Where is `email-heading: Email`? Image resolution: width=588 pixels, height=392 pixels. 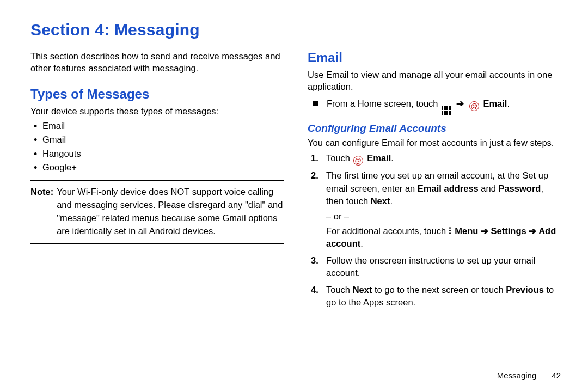
email-heading: Email is located at coordinates (434, 58).